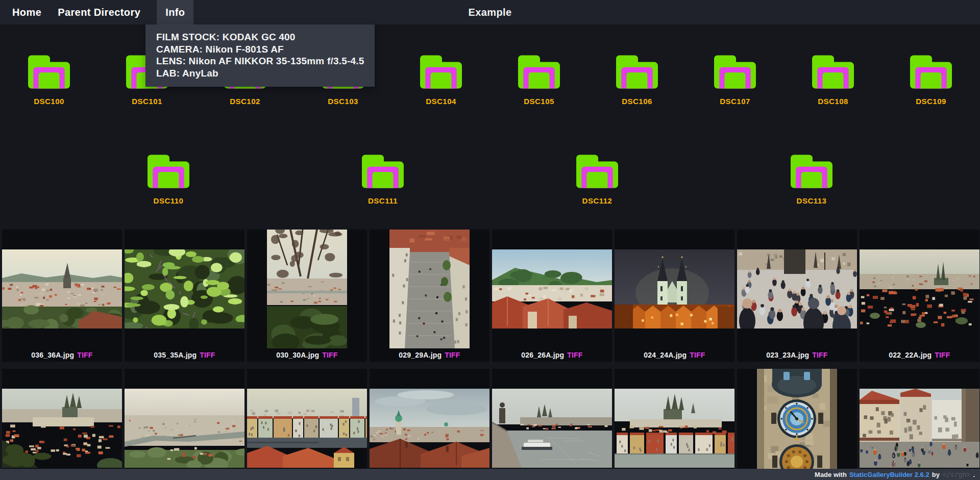 The width and height of the screenshot is (980, 480). What do you see at coordinates (99, 12) in the screenshot?
I see `nav-item-parent-directory: Parent Directory` at bounding box center [99, 12].